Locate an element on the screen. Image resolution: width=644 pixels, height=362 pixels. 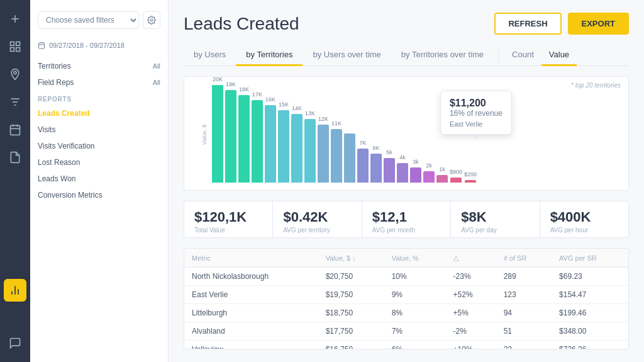
page-header: Leads Created REFRESH EXPORT is located at coordinates (406, 24).